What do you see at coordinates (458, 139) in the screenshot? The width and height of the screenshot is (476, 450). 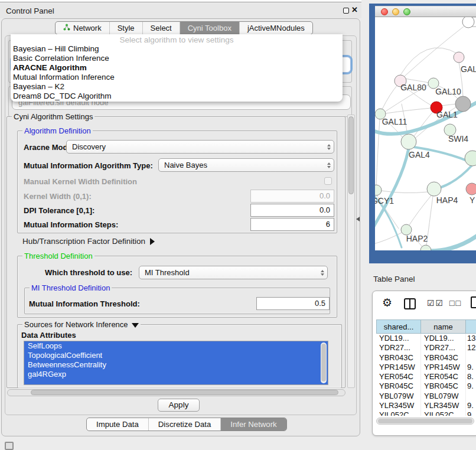 I see `network-node-label: SWI4` at bounding box center [458, 139].